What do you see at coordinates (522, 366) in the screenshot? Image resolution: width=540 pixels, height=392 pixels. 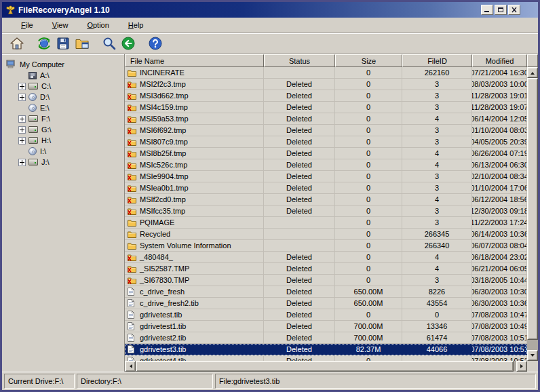 I see `scroll-right-button` at bounding box center [522, 366].